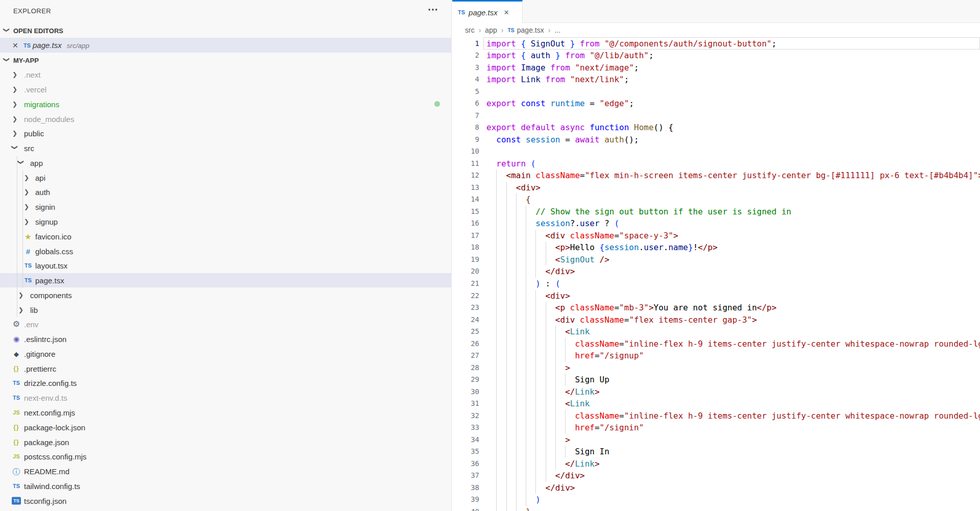  I want to click on line-number: 40, so click(465, 508).